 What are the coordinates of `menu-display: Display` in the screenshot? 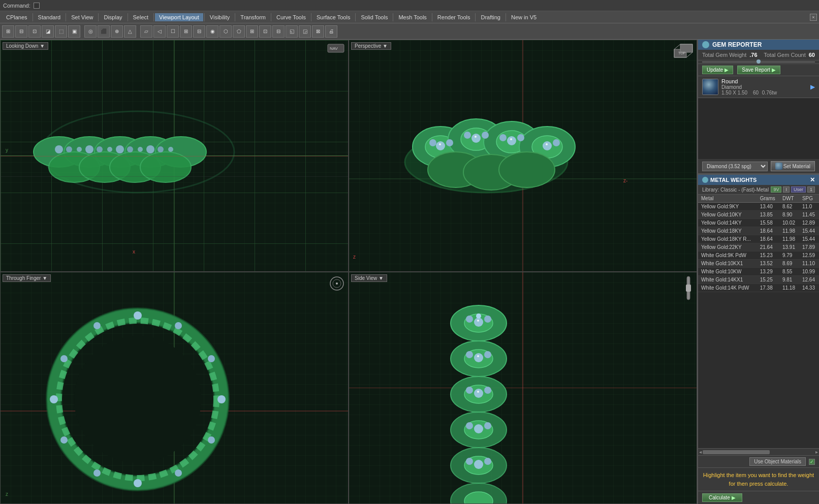 It's located at (113, 17).